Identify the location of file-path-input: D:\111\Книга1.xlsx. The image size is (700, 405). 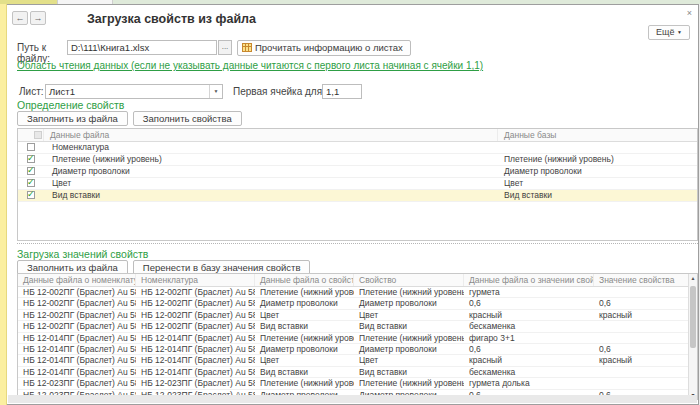
(142, 48).